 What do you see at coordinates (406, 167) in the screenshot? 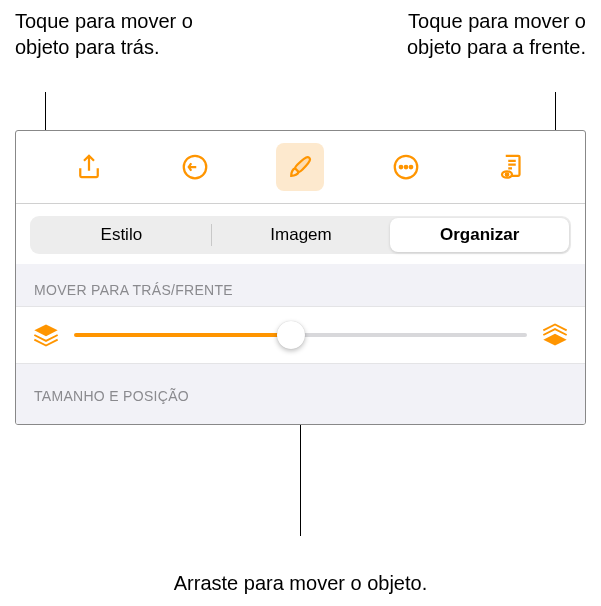
I see `more-icon` at bounding box center [406, 167].